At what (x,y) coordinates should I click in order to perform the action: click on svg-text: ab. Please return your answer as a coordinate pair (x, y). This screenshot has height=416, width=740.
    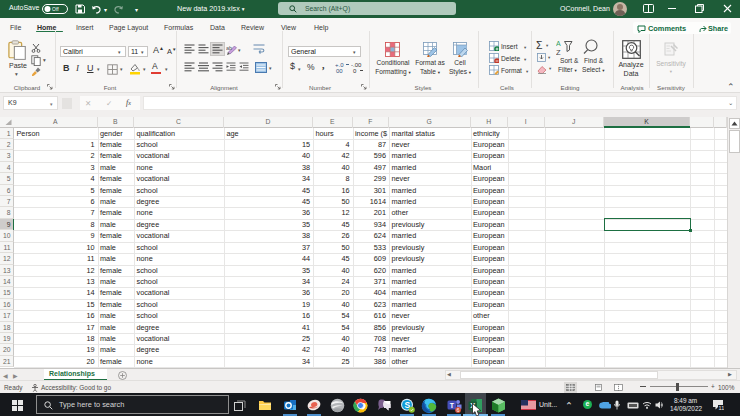
    Looking at the image, I should click on (229, 48).